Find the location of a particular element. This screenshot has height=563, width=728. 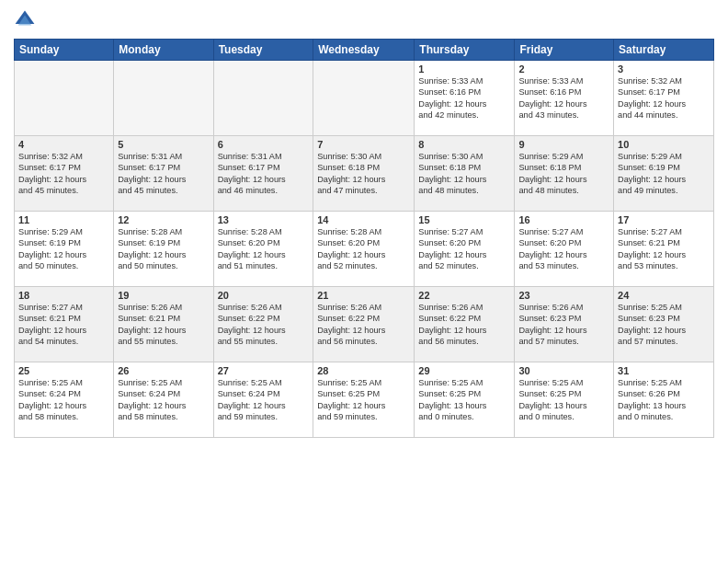

calendar-day-cell: 3Sunrise: 5:32 AM Sunset: 6:17 PM Daylig… is located at coordinates (664, 98).